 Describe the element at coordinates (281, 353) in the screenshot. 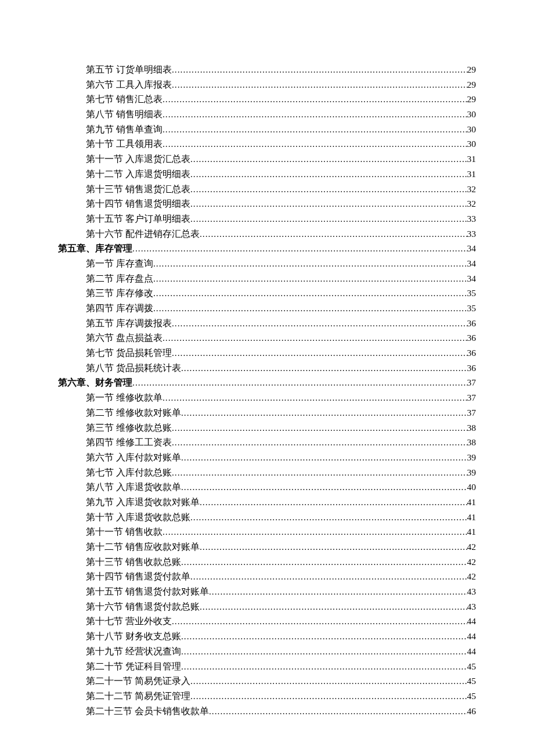

I see `toc-section-row: 第七节 货品损耗管理36` at that location.